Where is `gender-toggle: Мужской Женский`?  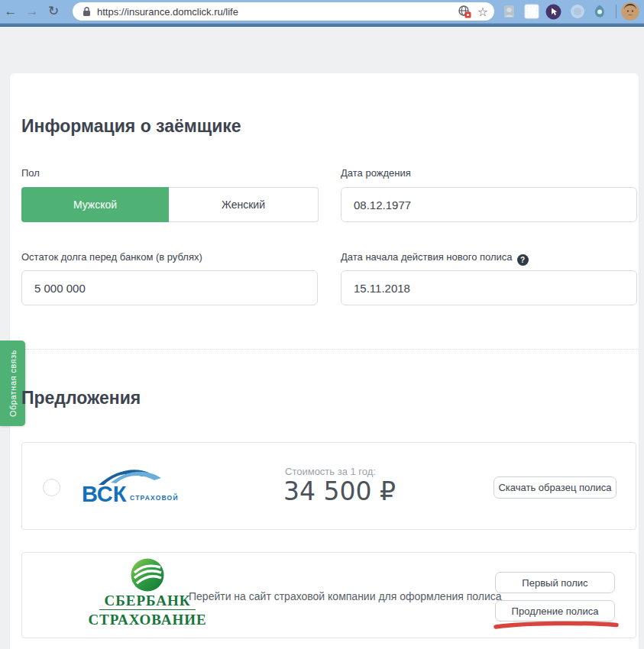
gender-toggle: Мужской Женский is located at coordinates (170, 205).